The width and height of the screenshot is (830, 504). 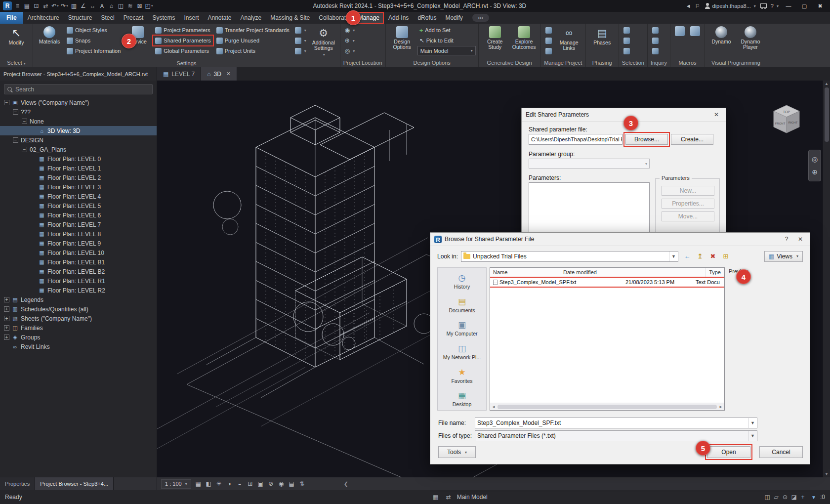 What do you see at coordinates (300, 51) in the screenshot?
I see `panel-schedule-templates-button: ▾` at bounding box center [300, 51].